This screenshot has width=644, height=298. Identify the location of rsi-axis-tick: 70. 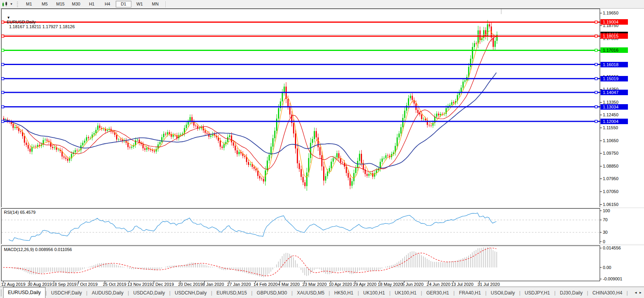
(622, 220).